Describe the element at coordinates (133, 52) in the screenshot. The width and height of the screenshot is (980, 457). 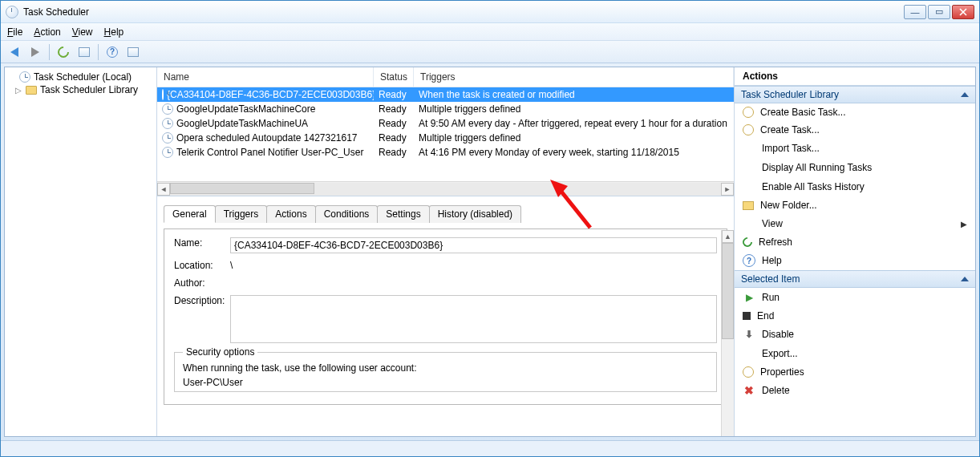
I see `panes-toggle-button` at that location.